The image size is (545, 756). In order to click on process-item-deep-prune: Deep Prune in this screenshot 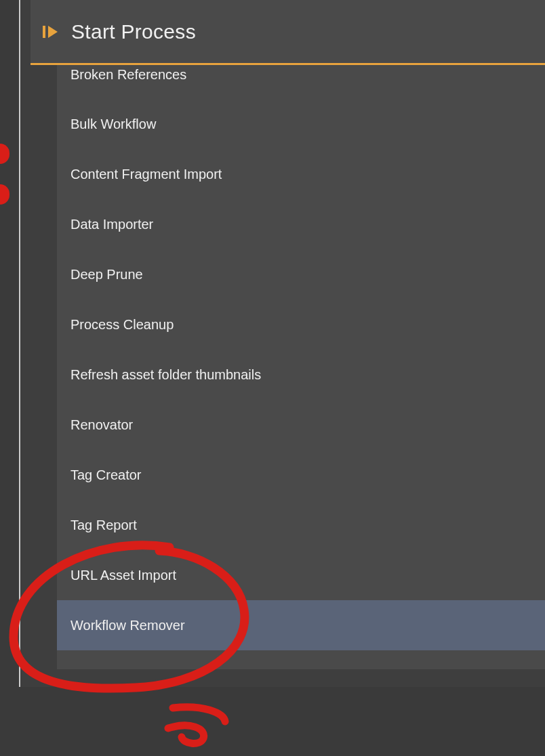, I will do `click(301, 274)`.